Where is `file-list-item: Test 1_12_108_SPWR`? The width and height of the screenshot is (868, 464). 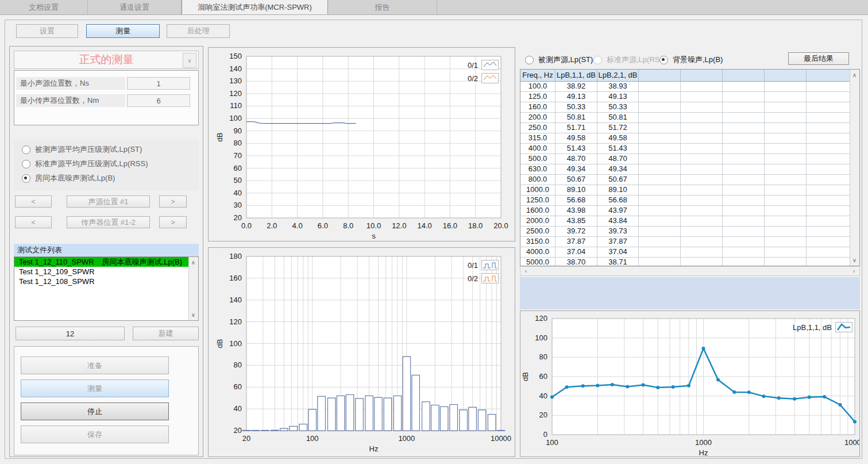
file-list-item: Test 1_12_108_SPWR is located at coordinates (106, 282).